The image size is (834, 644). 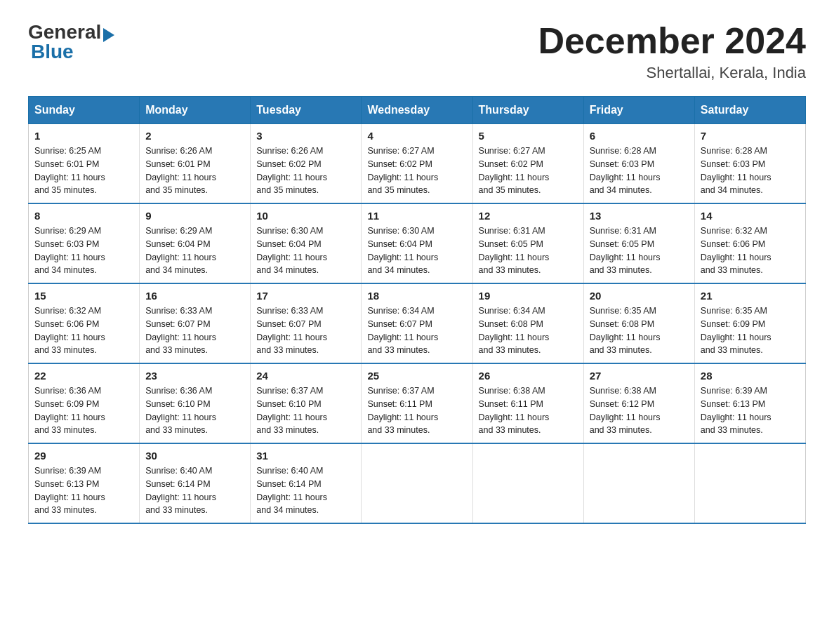 I want to click on day-number: 23, so click(x=195, y=376).